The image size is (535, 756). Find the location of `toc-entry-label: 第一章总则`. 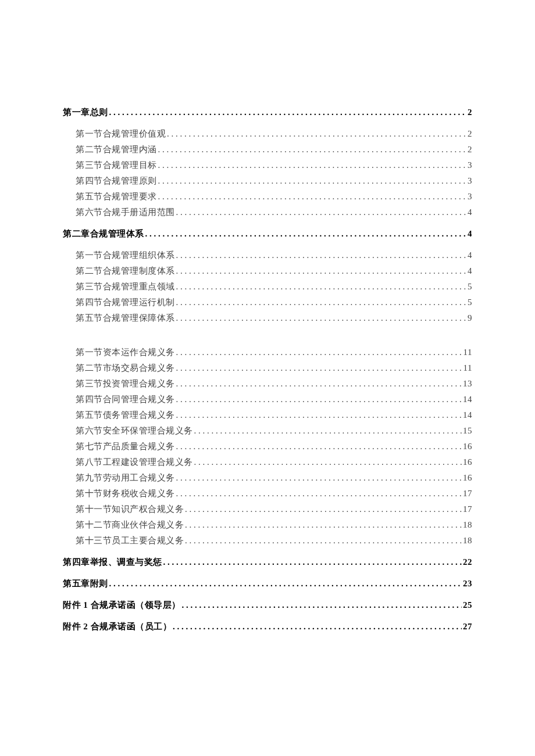

toc-entry-label: 第一章总则 is located at coordinates (85, 113).